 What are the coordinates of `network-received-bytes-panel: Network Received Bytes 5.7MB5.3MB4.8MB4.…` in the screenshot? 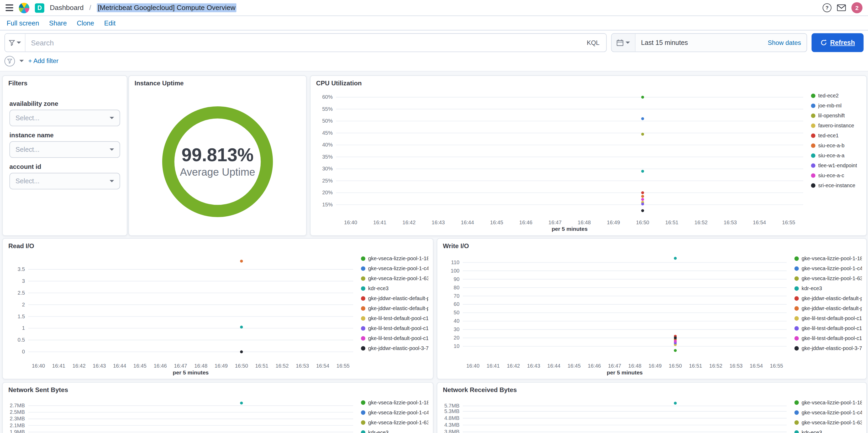 It's located at (652, 407).